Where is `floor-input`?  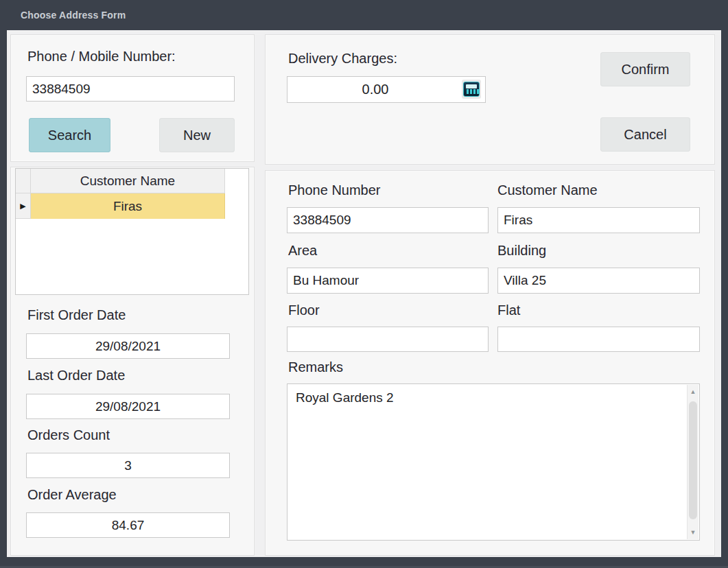 floor-input is located at coordinates (388, 339).